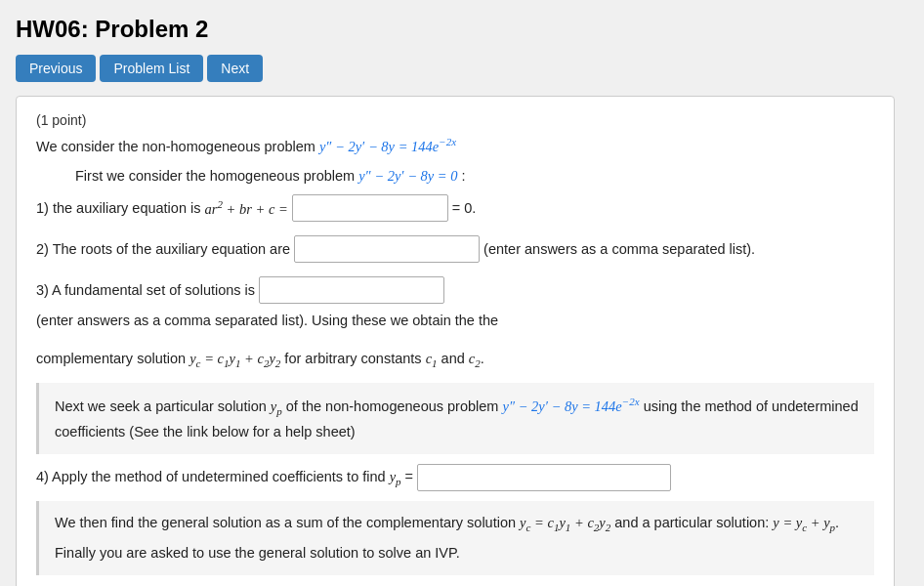 This screenshot has width=924, height=586. What do you see at coordinates (455, 479) in the screenshot?
I see `question-4-row: 4) Apply the method of undetermined coef…` at bounding box center [455, 479].